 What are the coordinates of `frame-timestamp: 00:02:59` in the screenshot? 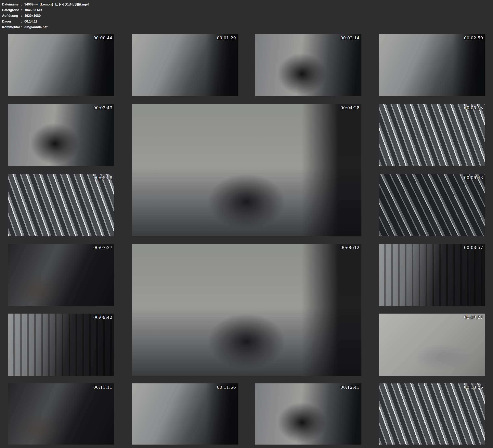 It's located at (473, 38).